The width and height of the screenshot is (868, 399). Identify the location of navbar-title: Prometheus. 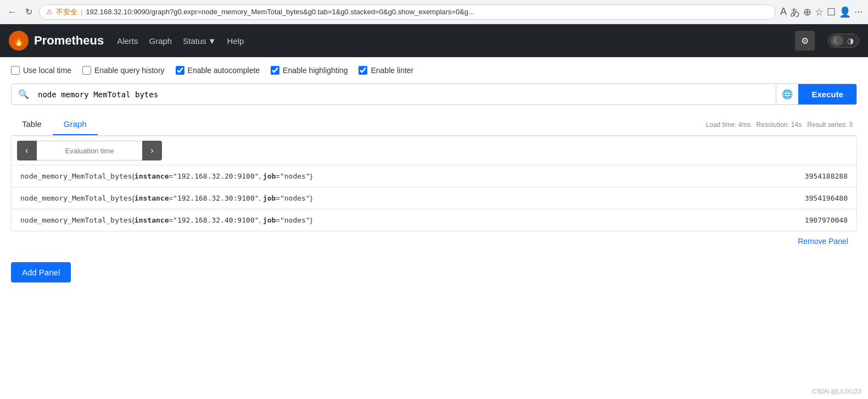
(69, 41).